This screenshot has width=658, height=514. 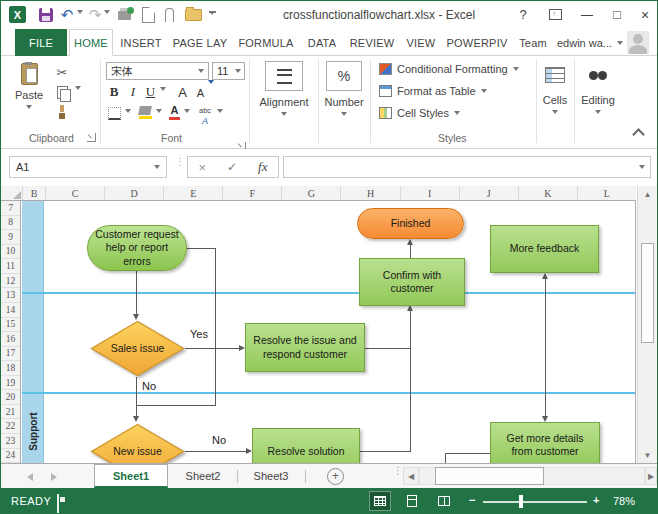 I want to click on column-header: B, so click(x=34, y=193).